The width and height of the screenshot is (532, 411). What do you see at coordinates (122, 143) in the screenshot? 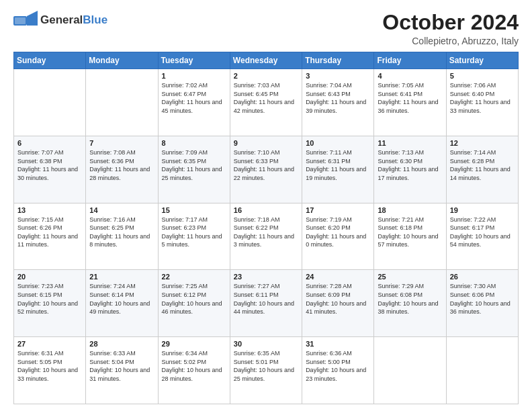
I see `day-number: 7` at bounding box center [122, 143].